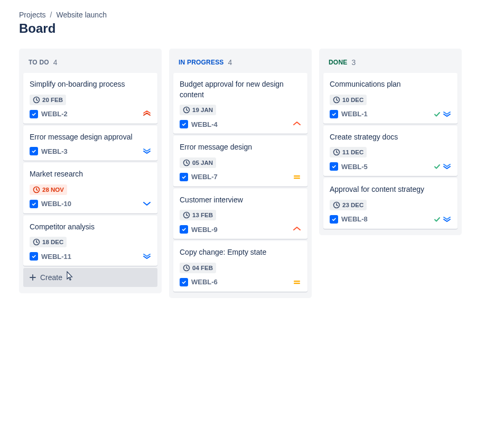 Image resolution: width=504 pixels, height=427 pixels. Describe the element at coordinates (203, 215) in the screenshot. I see `due-date-text: 13 FEB` at that location.